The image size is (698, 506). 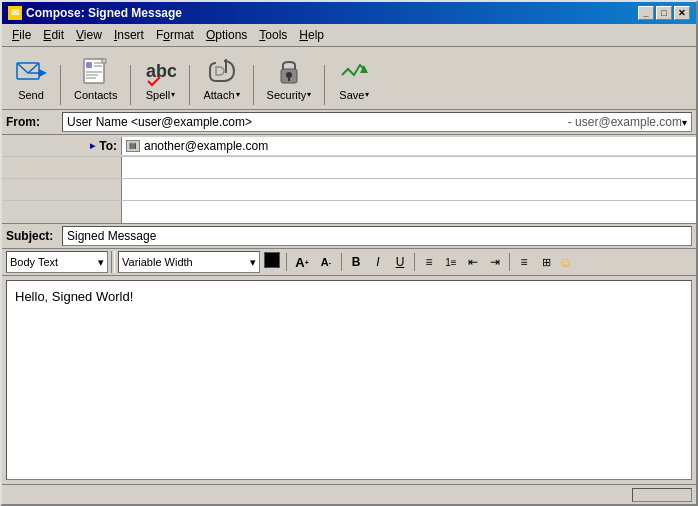 I want to click on to-label-cell: ▸ To:, so click(x=62, y=146).